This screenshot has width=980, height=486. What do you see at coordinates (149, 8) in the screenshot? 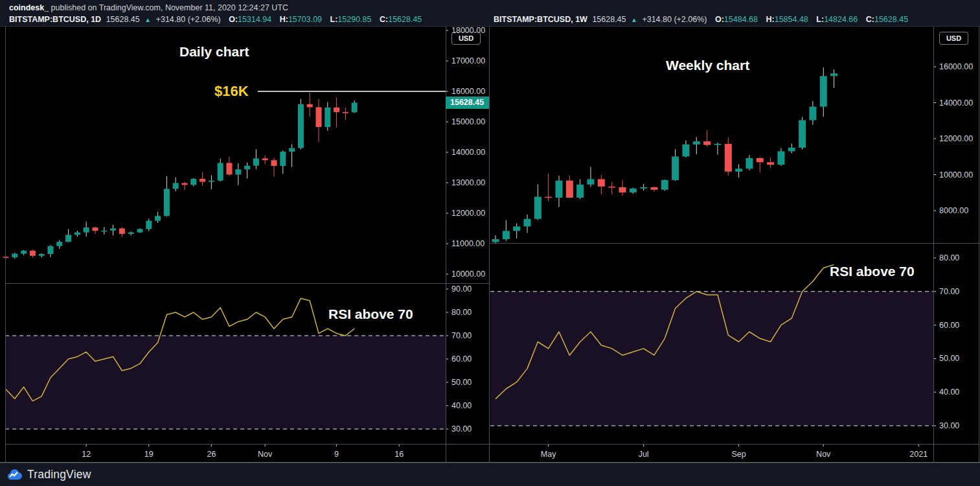
I see `published-line: coindesk_ published on TradingView.com, …` at bounding box center [149, 8].